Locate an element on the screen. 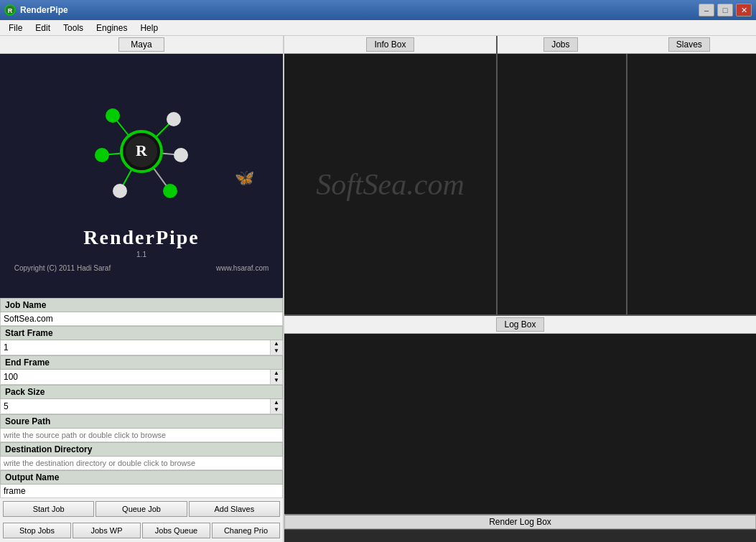  source-path-input is located at coordinates (141, 435).